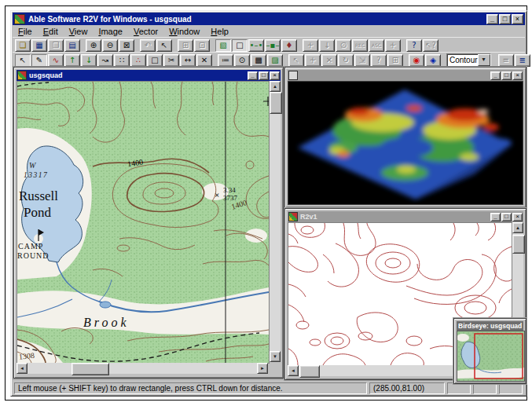  I want to click on vector-maximize-button: □, so click(506, 217).